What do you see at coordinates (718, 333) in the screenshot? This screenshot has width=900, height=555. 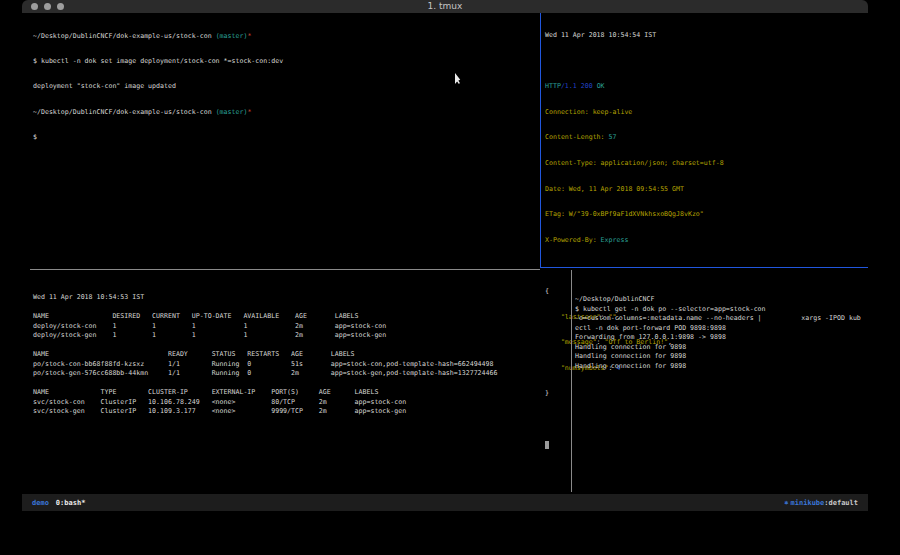 I see `pane-bottom-right: ~/Desktop/DublinCNCF $ kubectl get -n do…` at bounding box center [718, 333].